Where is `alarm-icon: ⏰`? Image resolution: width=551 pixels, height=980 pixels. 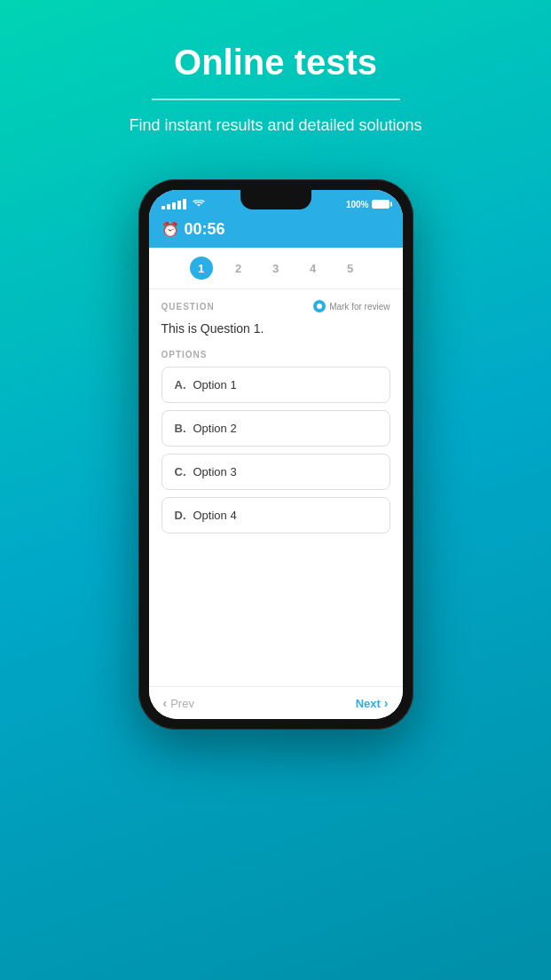
alarm-icon: ⏰ is located at coordinates (170, 229).